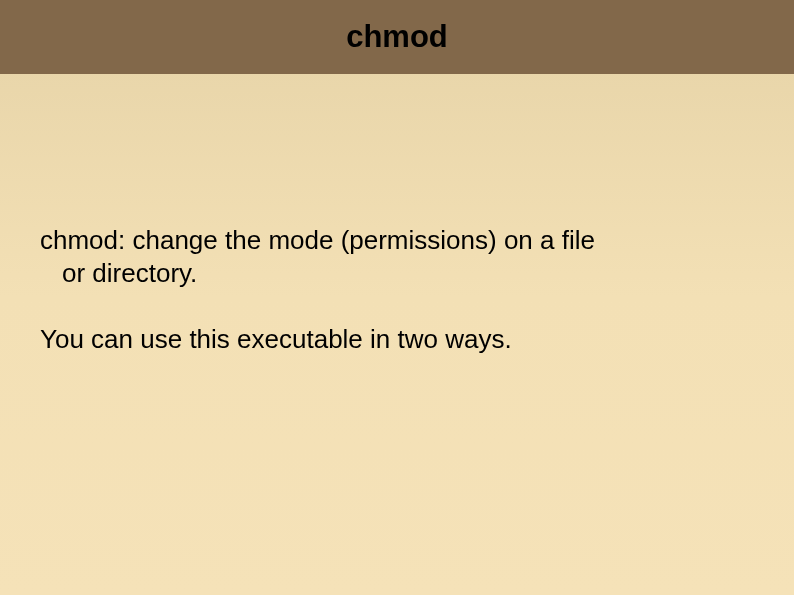 This screenshot has height=595, width=794. What do you see at coordinates (318, 240) in the screenshot?
I see `paragraph-1-line-1: chmod: change the mode (permissions) on …` at bounding box center [318, 240].